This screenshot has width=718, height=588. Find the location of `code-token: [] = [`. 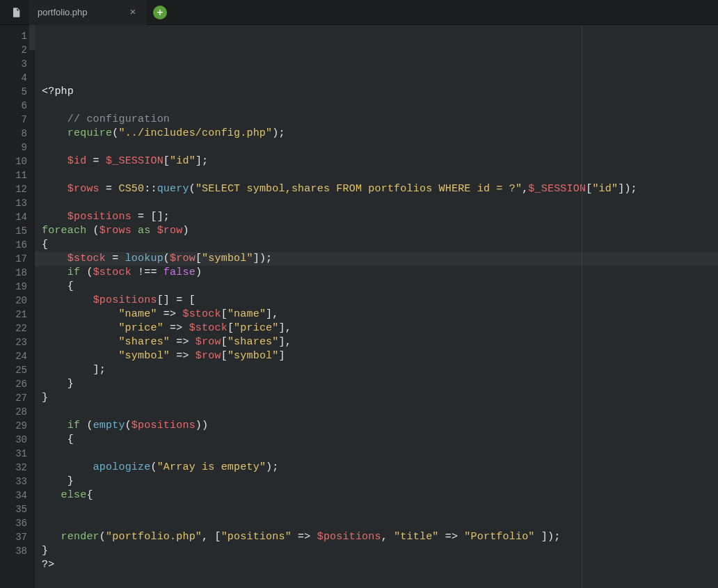

code-token: [] = [ is located at coordinates (177, 301).